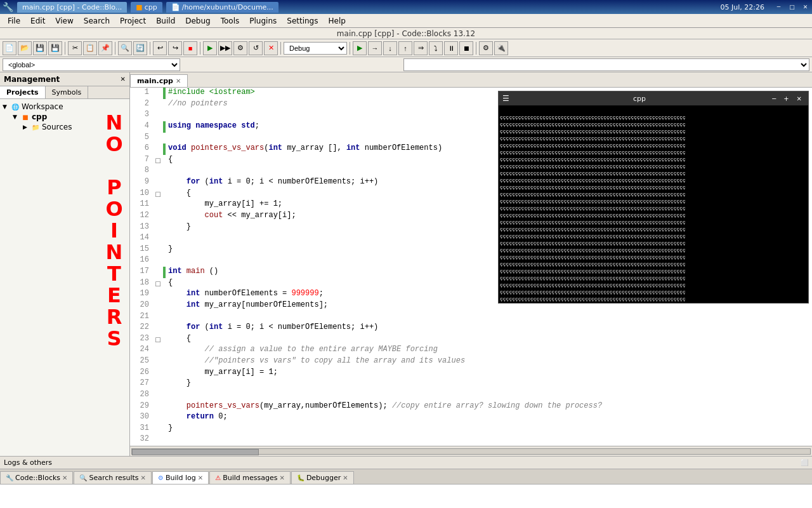 This screenshot has height=508, width=812. What do you see at coordinates (466, 48) in the screenshot?
I see `toolbar-debug-halt: ⏹` at bounding box center [466, 48].